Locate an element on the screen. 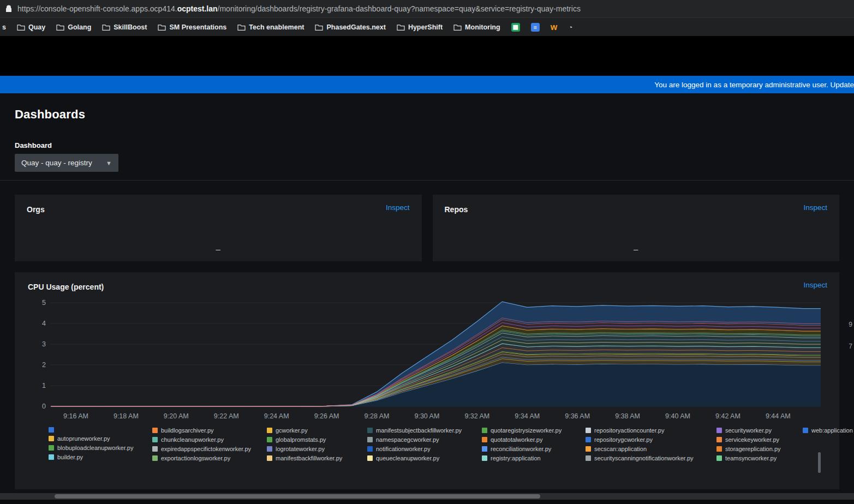 Image resolution: width=854 pixels, height=504 pixels. bookmark-label: SM Presentations is located at coordinates (198, 27).